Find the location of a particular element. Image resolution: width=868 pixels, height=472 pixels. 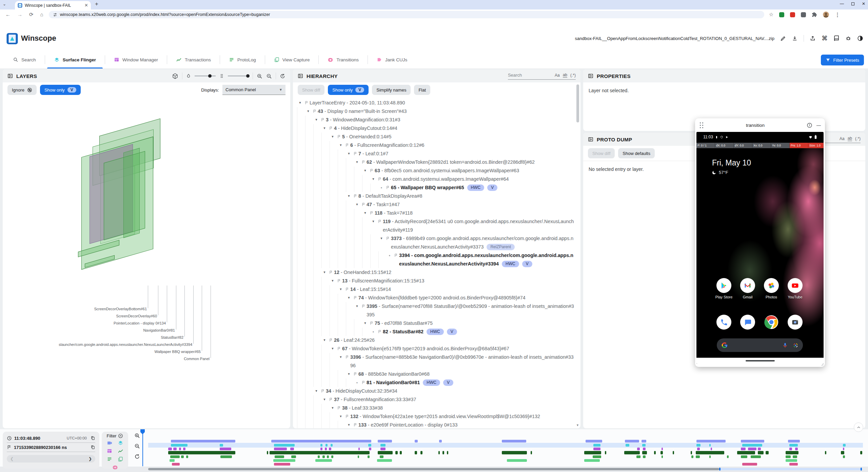

regex-icon: (.*) is located at coordinates (573, 75).